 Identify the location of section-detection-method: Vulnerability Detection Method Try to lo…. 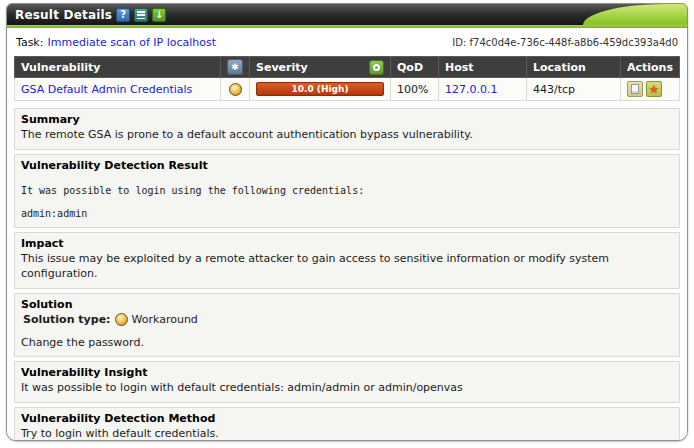
(347, 424).